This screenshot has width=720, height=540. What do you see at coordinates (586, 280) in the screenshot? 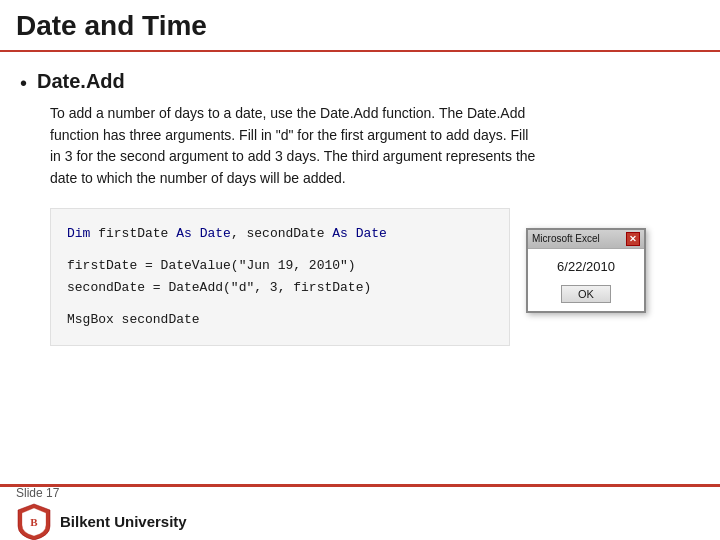
I see `excel-body: 6/22/2010 OK` at bounding box center [586, 280].